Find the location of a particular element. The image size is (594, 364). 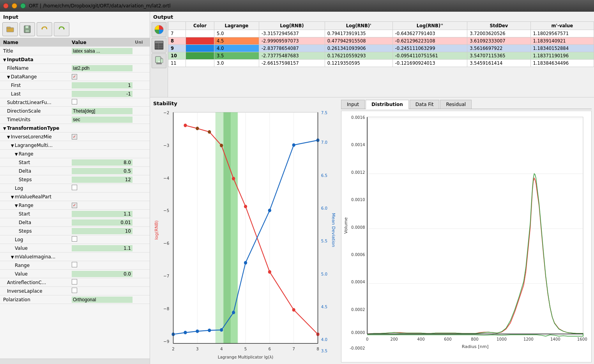

logrbn-cell: -2.83778654087 is located at coordinates (292, 48).